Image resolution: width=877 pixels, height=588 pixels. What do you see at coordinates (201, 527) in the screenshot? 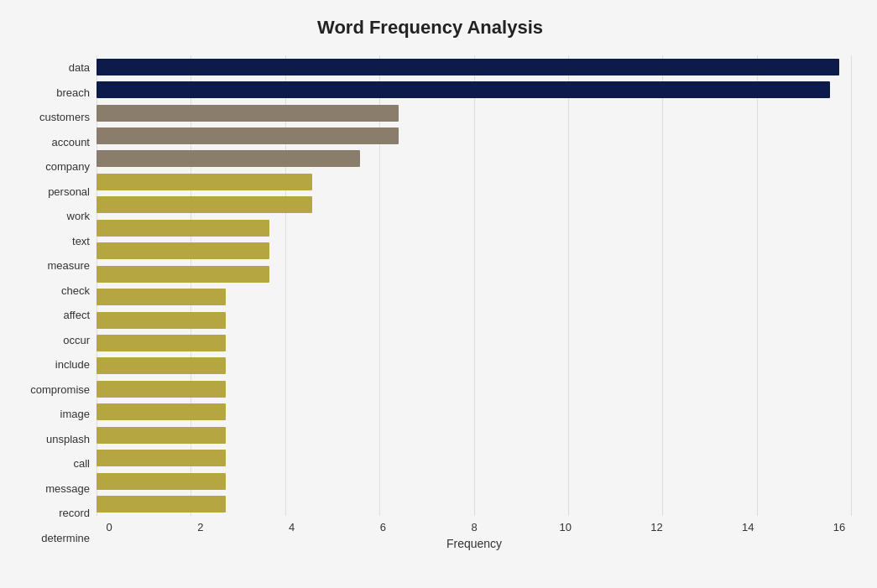
I see `x-tick-label: 2` at bounding box center [201, 527].